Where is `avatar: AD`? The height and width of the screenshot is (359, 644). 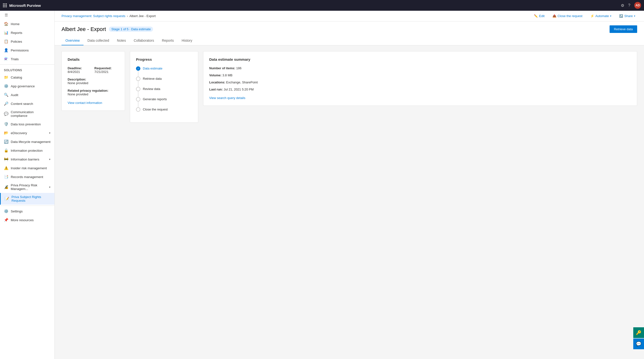
avatar: AD is located at coordinates (638, 5).